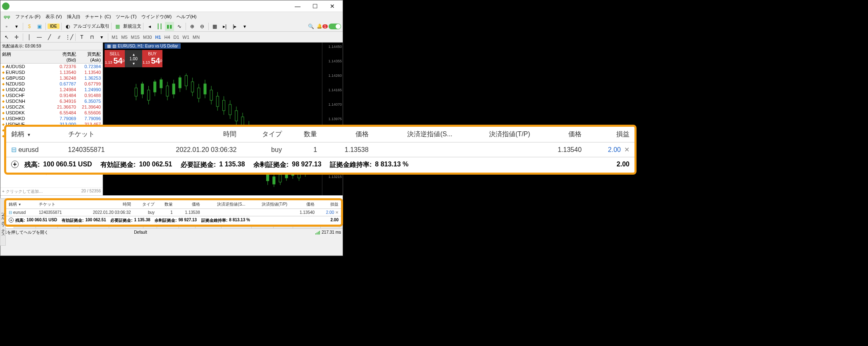 This screenshot has width=868, height=346. Describe the element at coordinates (124, 37) in the screenshot. I see `timeframe-m5: M5` at that location.